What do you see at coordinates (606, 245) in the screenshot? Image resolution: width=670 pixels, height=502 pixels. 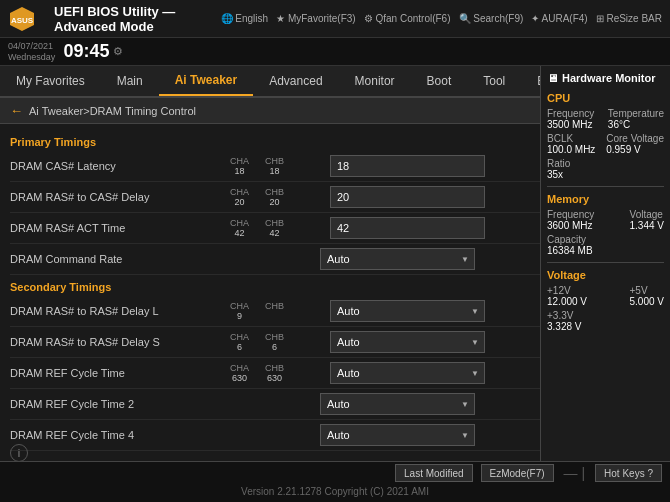 I see `hw-mem-capacity: Capacity 16384 MB` at bounding box center [606, 245].